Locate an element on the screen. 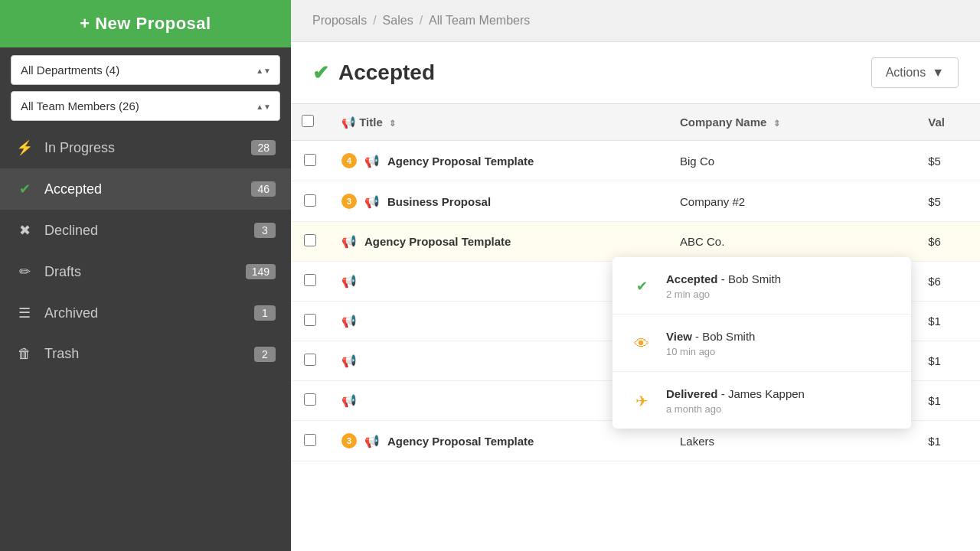  declined-badge: 3 is located at coordinates (265, 230).